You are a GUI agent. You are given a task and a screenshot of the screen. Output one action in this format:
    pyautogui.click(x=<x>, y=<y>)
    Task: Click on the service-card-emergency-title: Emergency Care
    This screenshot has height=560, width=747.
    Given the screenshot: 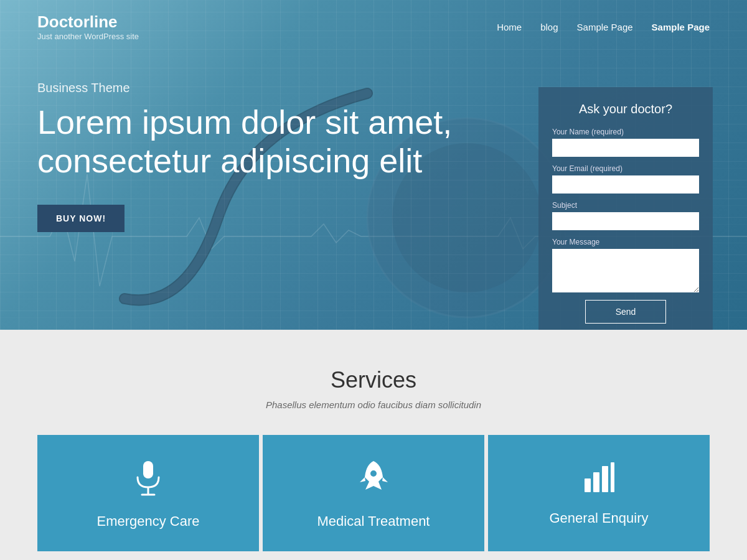 What is the action you would take?
    pyautogui.click(x=148, y=521)
    